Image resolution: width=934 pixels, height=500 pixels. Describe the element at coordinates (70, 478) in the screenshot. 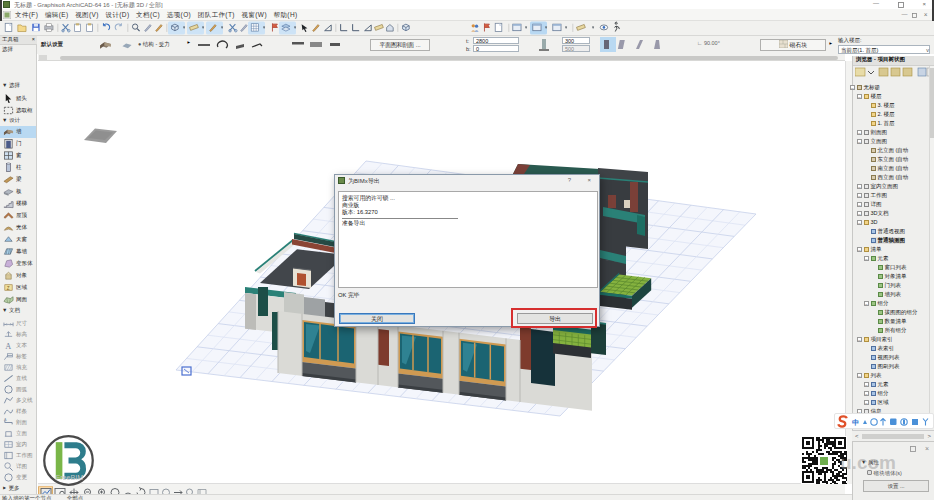

I see `svg-text: FreeBIM` at that location.